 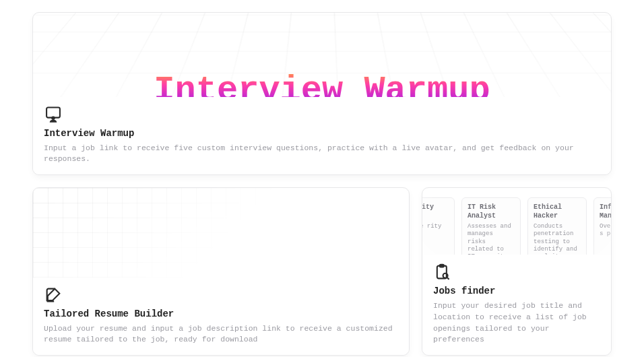 I want to click on resume-builder-body: Tailored Resume Builder Upload your resu…, so click(x=221, y=317).